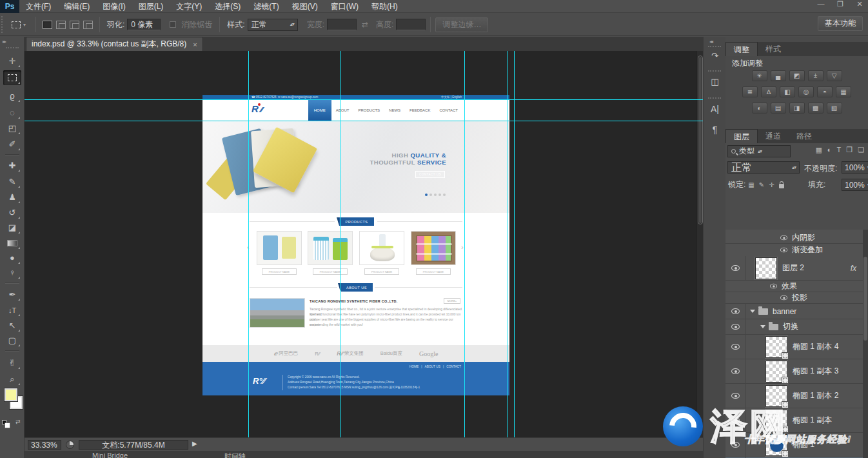 This screenshot has width=868, height=458. I want to click on canvas-scrollbar, so click(700, 244).